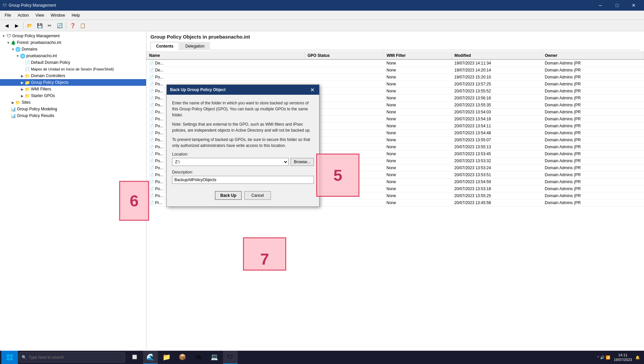 The image size is (644, 364). I want to click on sidebar-item-default-policy: ▶ 📄 Default Domain Policy, so click(73, 62).